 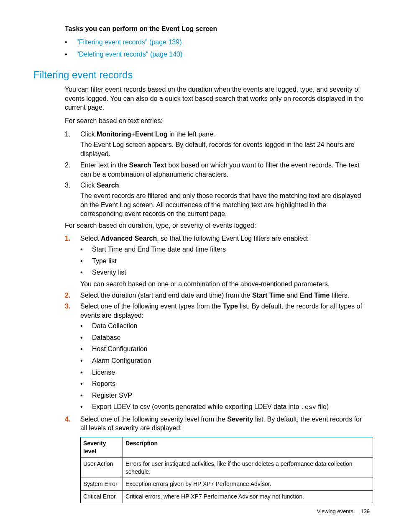 I want to click on step-body: Select Advanced Search, so that the foll…, so click(x=225, y=239).